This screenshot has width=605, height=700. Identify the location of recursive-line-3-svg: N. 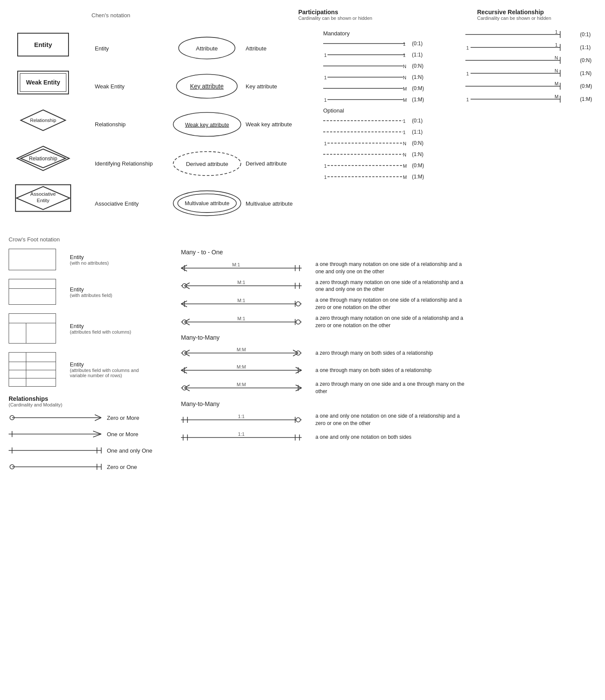
(521, 60).